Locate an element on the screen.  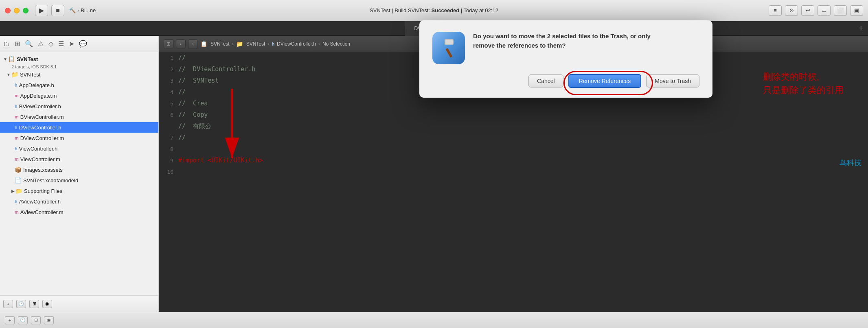
sidebar-item-xcdatamodel: 📄 SVNTest.xcdatamodeld is located at coordinates (79, 180).